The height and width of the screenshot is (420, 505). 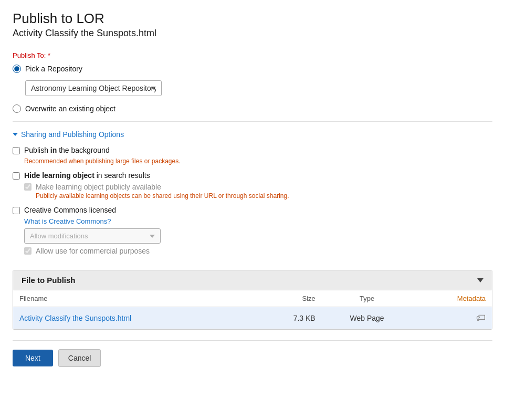 What do you see at coordinates (54, 69) in the screenshot?
I see `radio-pick-repository-label: Pick a Repository` at bounding box center [54, 69].